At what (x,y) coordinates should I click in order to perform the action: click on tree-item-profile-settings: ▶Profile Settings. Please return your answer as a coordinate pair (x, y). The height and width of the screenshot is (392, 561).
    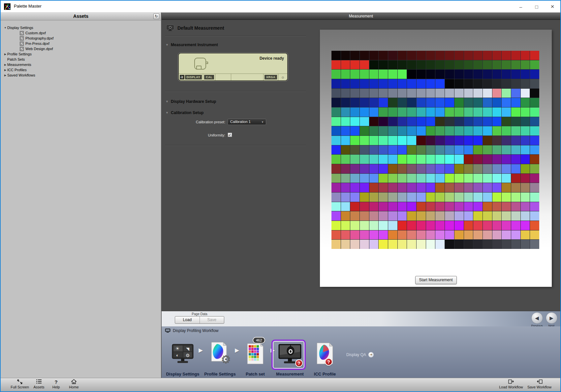
    Looking at the image, I should click on (81, 54).